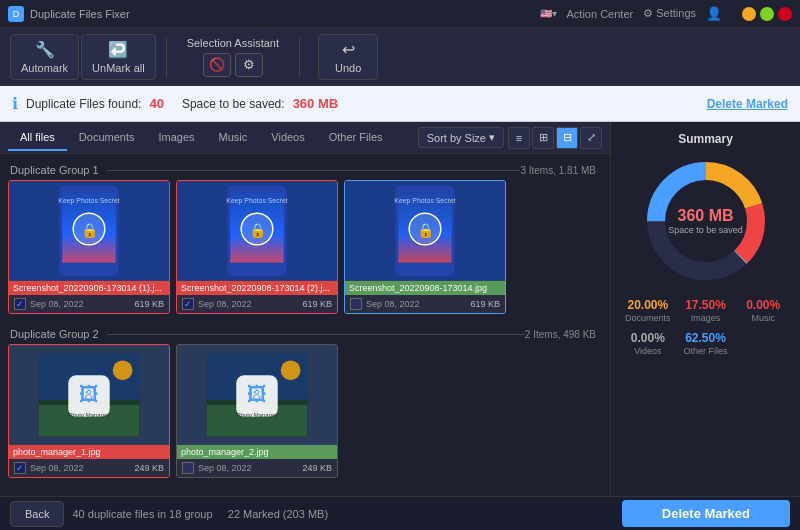 Image resolution: width=800 pixels, height=530 pixels. Describe the element at coordinates (80, 468) in the screenshot. I see `file-date-4: Sep 08, 2022` at that location.